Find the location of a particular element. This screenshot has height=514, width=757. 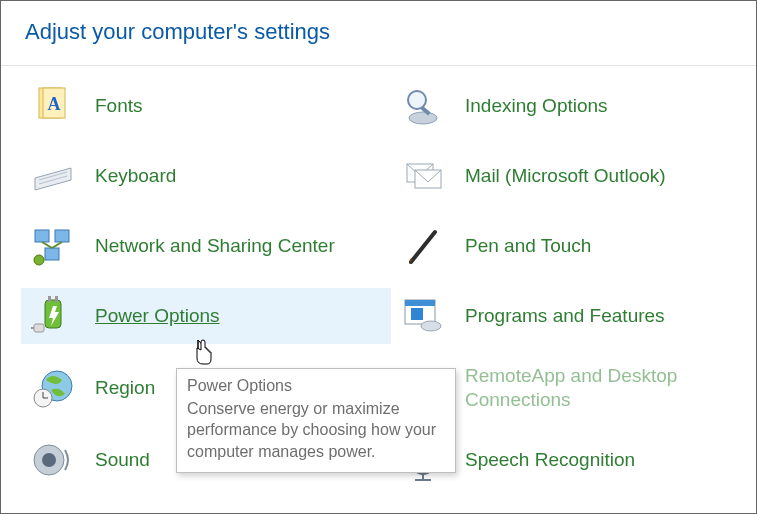

item-label: RemoteApp and Desktop Connections is located at coordinates (596, 388).